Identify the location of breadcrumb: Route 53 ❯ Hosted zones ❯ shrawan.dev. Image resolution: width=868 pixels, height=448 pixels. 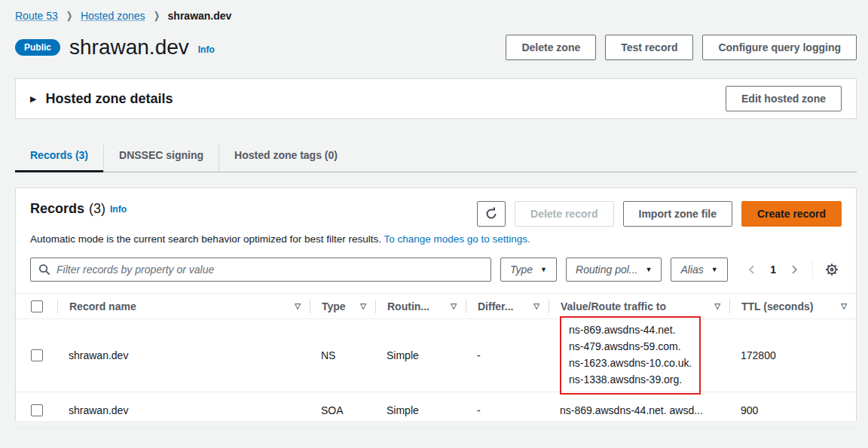
(436, 11).